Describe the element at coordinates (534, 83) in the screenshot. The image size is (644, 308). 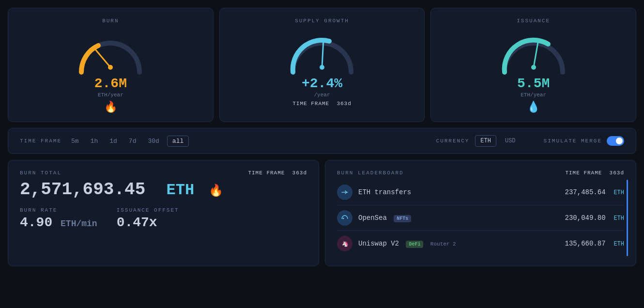
I see `issuance-gauge-value: 5.5M` at that location.